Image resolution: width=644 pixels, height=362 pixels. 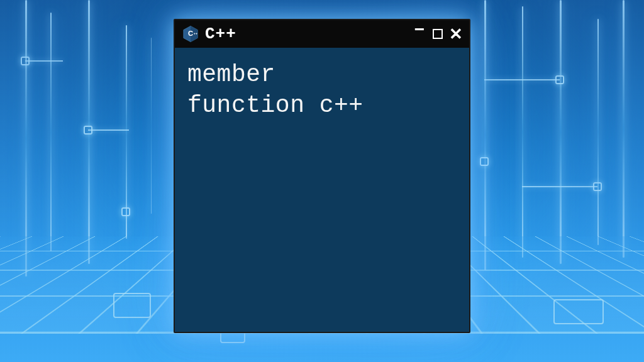 What do you see at coordinates (419, 34) in the screenshot?
I see `minimize-button: −` at bounding box center [419, 34].